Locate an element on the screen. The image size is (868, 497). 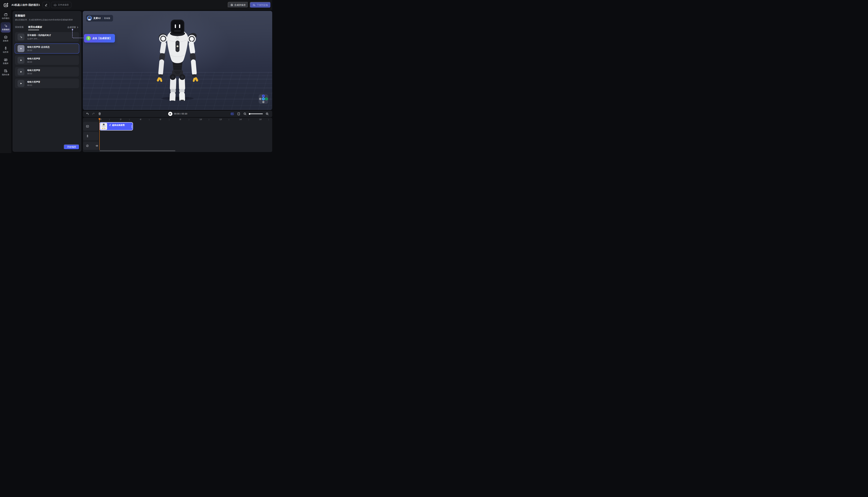
tab-use-synth-material: 使用合成素材 is located at coordinates (35, 27).